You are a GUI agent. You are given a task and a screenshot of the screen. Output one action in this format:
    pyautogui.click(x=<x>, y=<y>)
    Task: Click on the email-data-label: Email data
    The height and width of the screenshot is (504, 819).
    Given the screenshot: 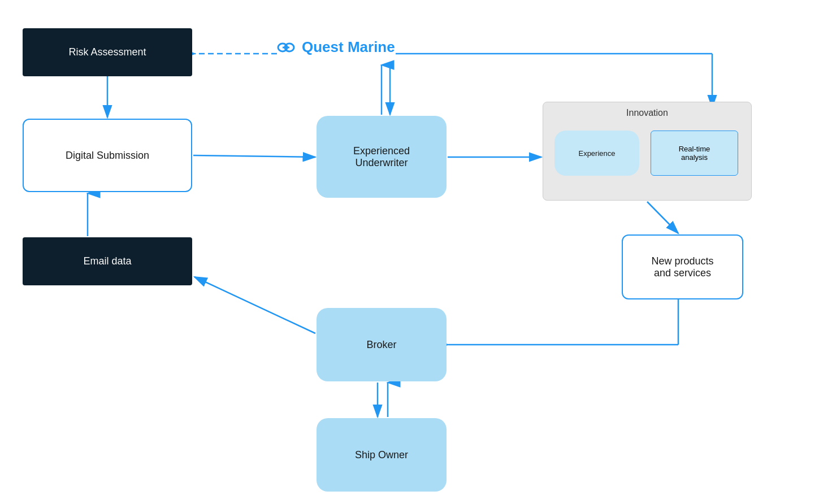 What is the action you would take?
    pyautogui.click(x=107, y=261)
    